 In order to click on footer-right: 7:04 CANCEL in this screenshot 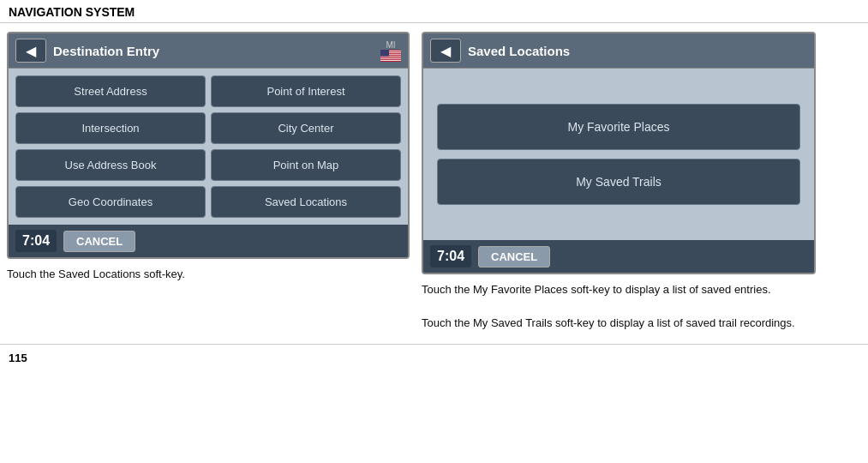, I will do `click(619, 256)`.